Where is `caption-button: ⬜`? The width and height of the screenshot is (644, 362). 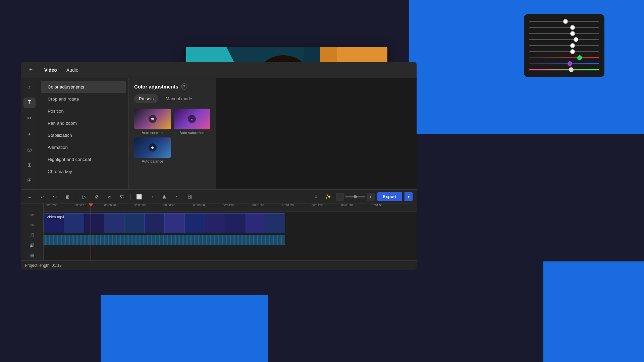
caption-button: ⬜ is located at coordinates (139, 197).